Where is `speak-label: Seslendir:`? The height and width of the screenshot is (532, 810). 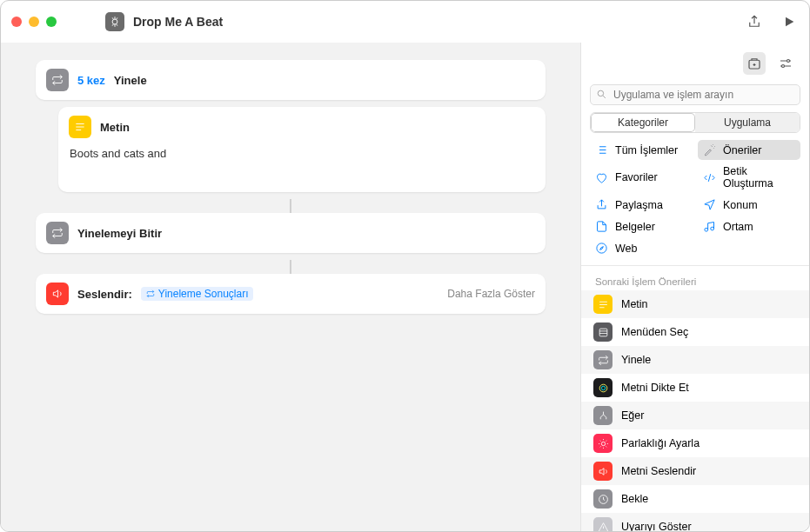 speak-label: Seslendir: is located at coordinates (104, 294).